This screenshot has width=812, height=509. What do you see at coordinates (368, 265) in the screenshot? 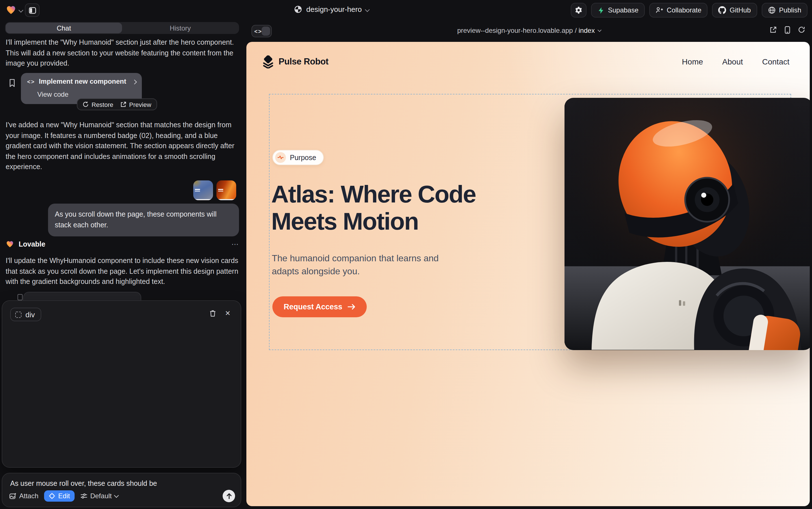
I see `hero-subheading: The humanoid companion that learns and a…` at bounding box center [368, 265].